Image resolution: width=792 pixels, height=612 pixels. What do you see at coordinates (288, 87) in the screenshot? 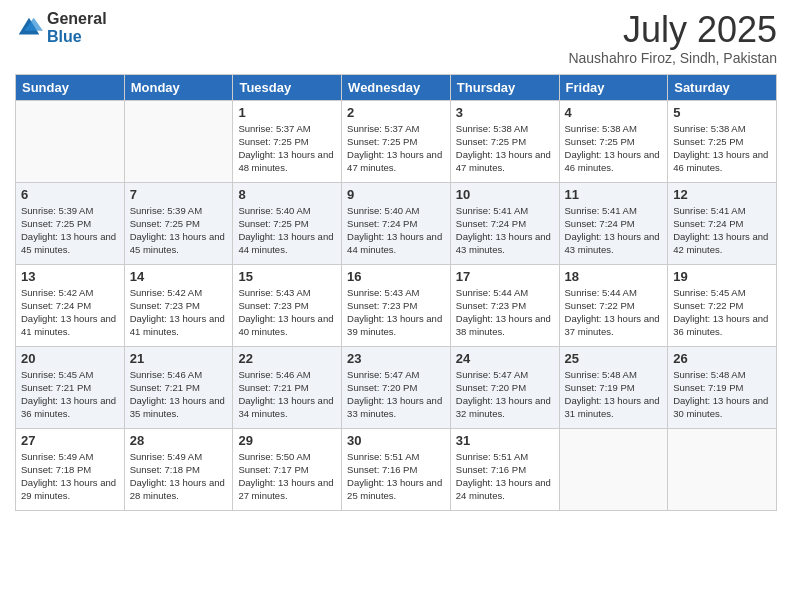
I see `col-tuesday: Tuesday` at bounding box center [288, 87].